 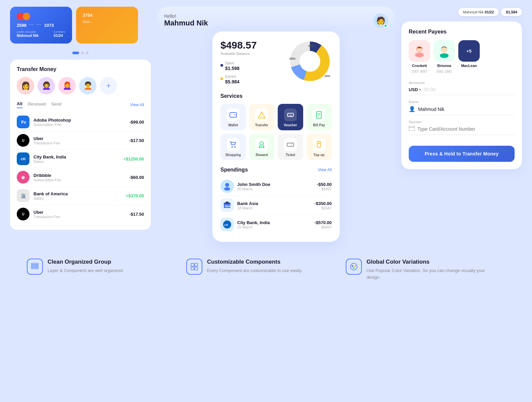 I want to click on transfer-money-button: Press & Hold to Transfer Money, so click(x=462, y=154).